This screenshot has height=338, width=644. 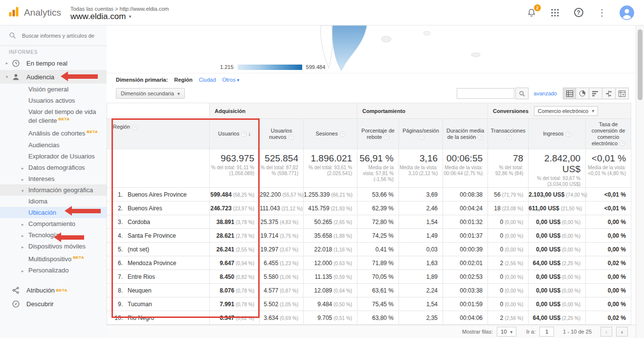 I want to click on sidebar-item-informacion-geografica: ▾Información geográfica, so click(x=53, y=190).